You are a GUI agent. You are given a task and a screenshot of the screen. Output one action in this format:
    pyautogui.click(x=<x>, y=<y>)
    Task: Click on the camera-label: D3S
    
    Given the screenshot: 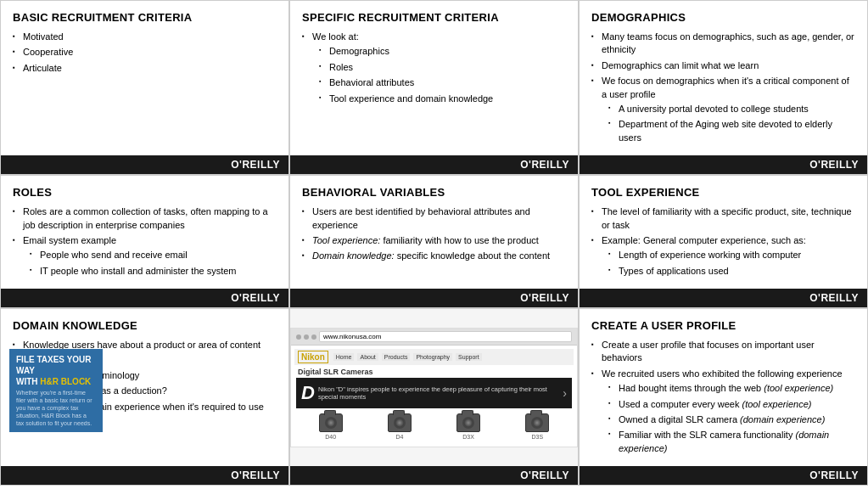 What is the action you would take?
    pyautogui.click(x=538, y=436)
    